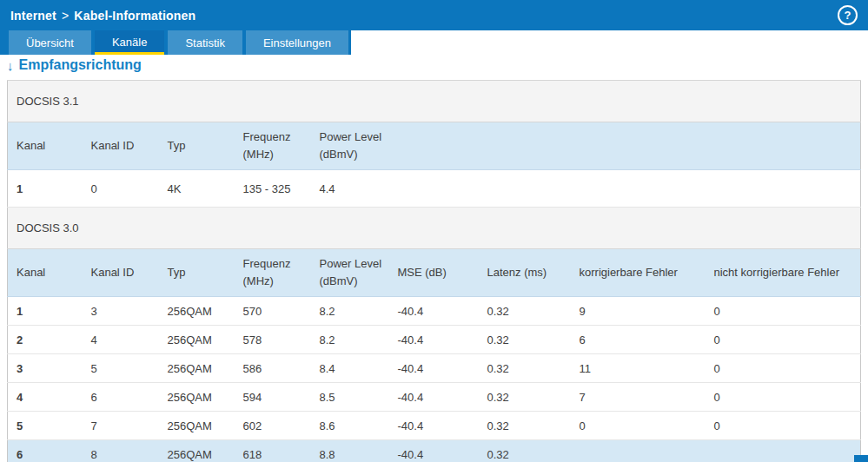  What do you see at coordinates (350, 398) in the screenshot?
I see `table-cell: 8.5` at bounding box center [350, 398].